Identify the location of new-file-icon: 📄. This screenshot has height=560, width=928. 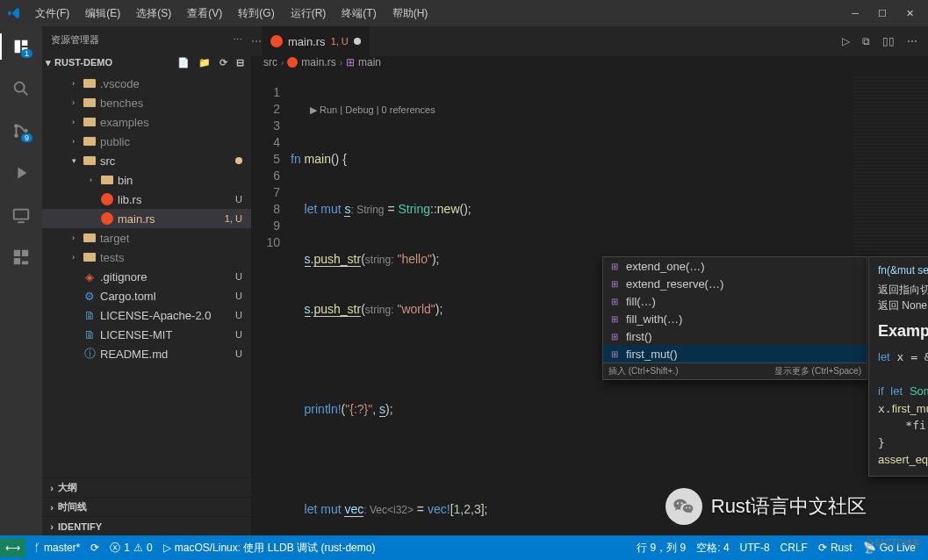
(183, 63).